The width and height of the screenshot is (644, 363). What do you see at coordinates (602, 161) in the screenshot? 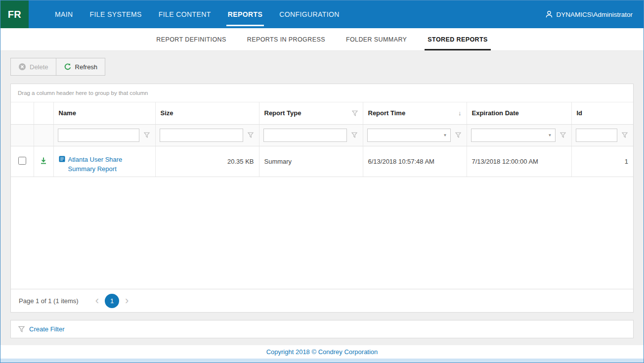
I see `report-id: 1` at bounding box center [602, 161].